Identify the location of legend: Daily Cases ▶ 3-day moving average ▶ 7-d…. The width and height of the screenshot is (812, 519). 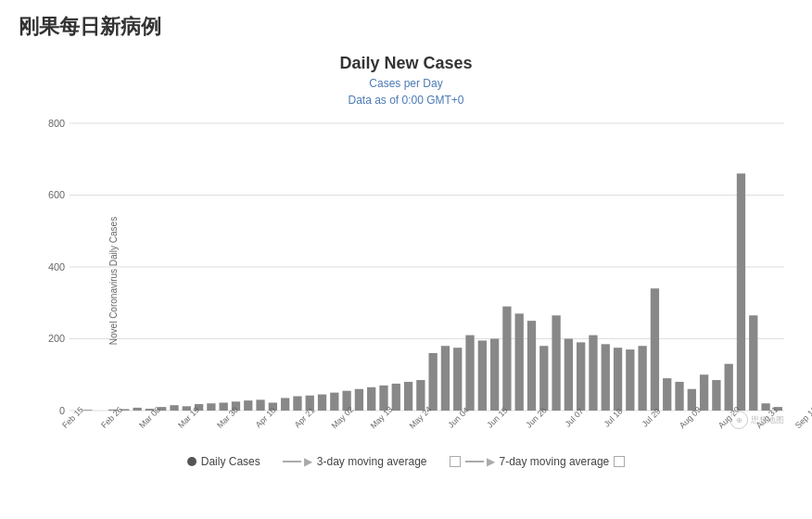
(406, 463).